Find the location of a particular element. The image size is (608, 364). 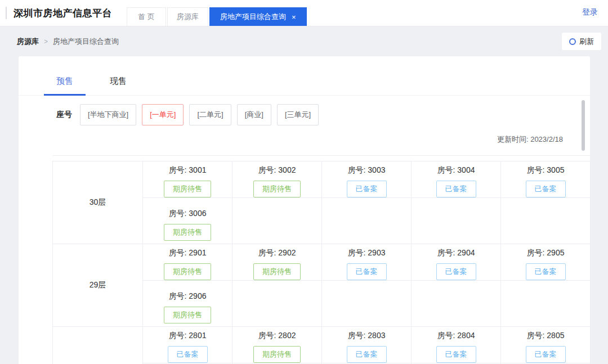

room-cell: 房号: 3001期房待售 is located at coordinates (188, 180).